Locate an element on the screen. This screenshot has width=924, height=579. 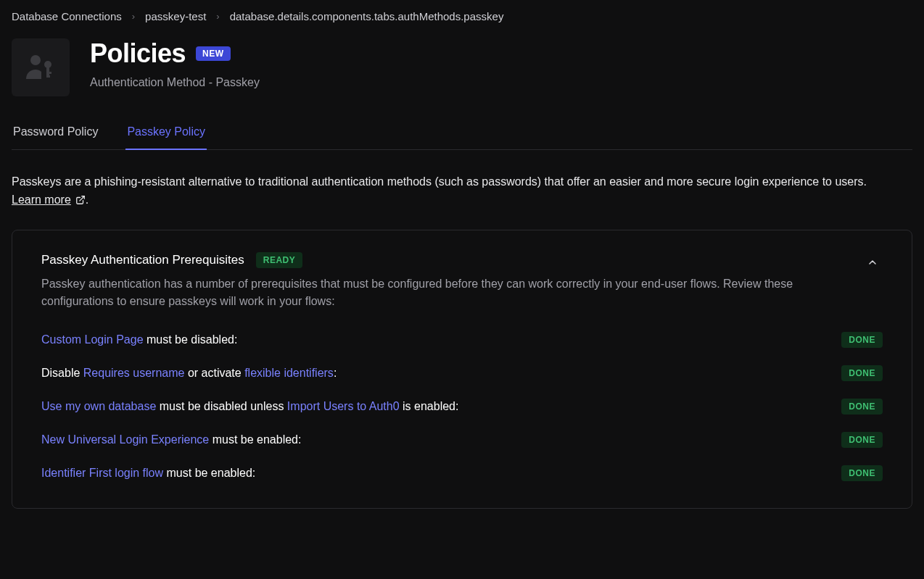
prerequisite-row: Disable Requires username or activate fl… is located at coordinates (462, 373).